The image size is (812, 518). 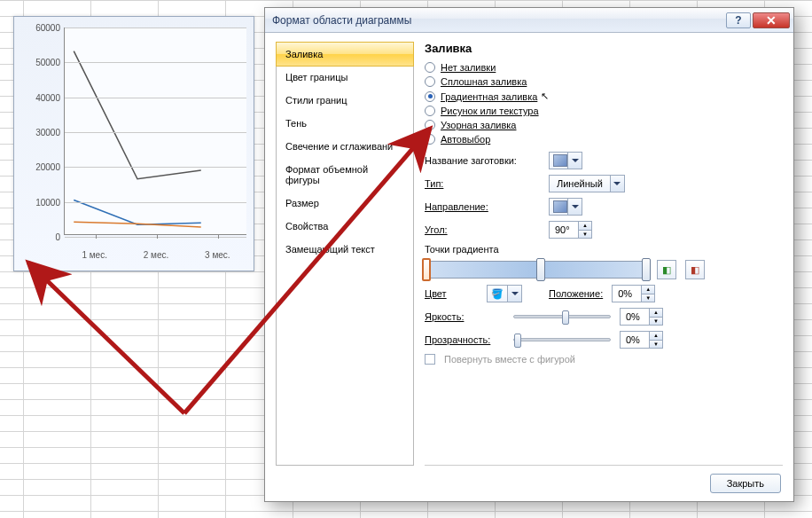 What do you see at coordinates (468, 67) in the screenshot?
I see `radio-nofill-label: Нет заливки` at bounding box center [468, 67].